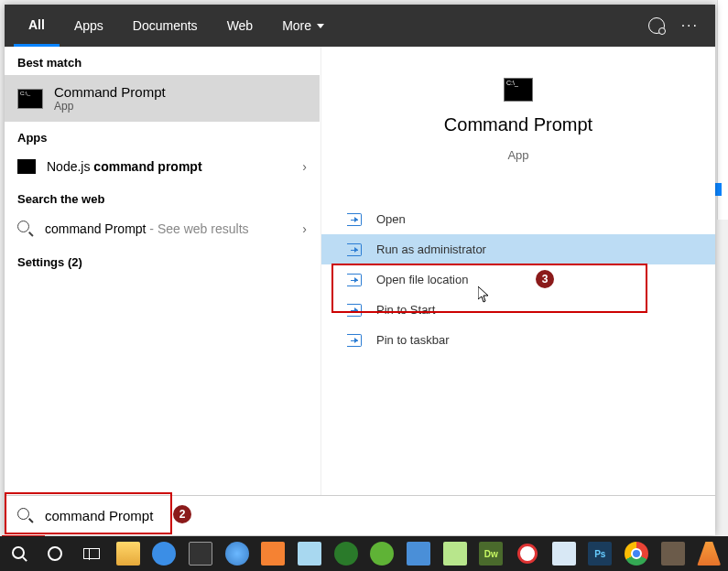 The height and width of the screenshot is (571, 728). Describe the element at coordinates (55, 554) in the screenshot. I see `cortana-icon` at that location.